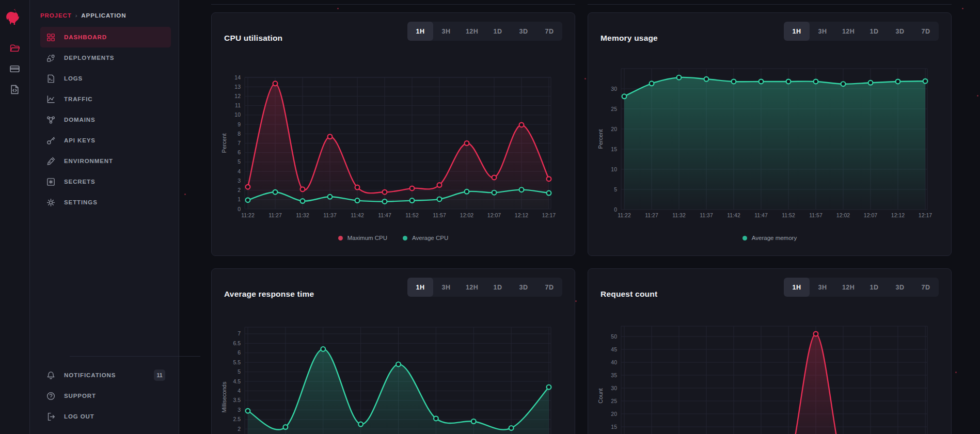 The height and width of the screenshot is (434, 980). What do you see at coordinates (51, 182) in the screenshot?
I see `secrets-icon` at bounding box center [51, 182].